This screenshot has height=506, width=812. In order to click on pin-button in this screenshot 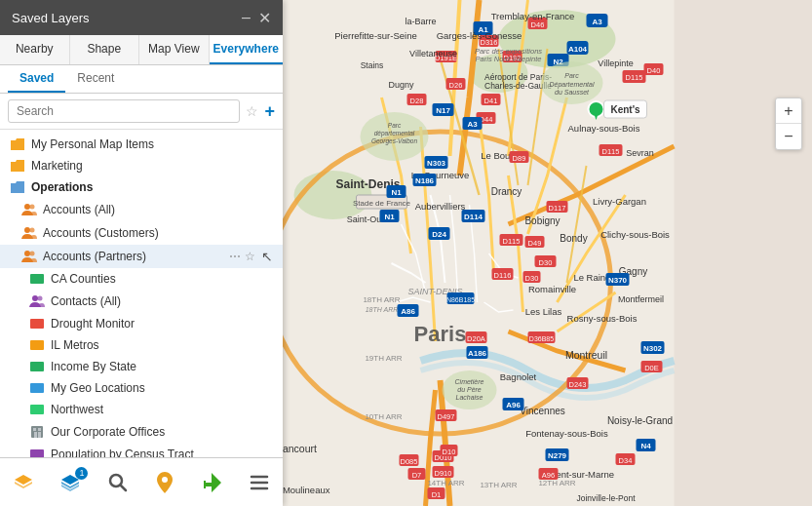, I will do `click(165, 483)`.